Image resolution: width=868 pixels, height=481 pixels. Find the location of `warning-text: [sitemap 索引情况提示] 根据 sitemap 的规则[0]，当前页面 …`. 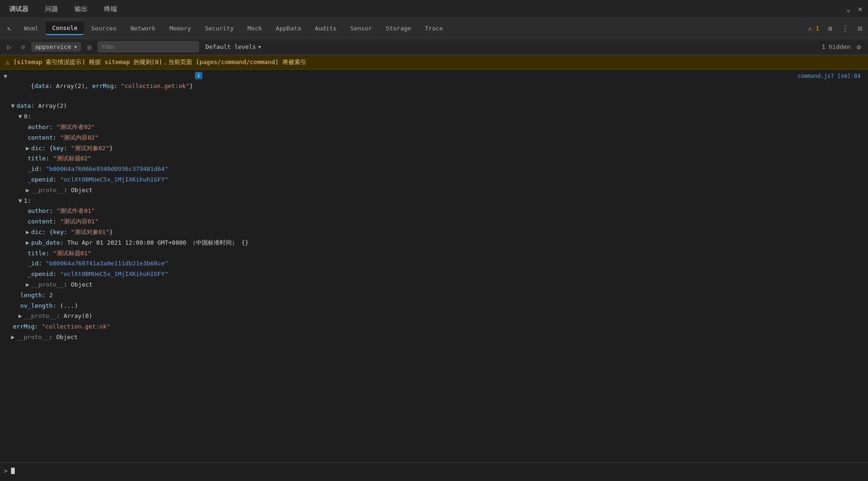

warning-text: [sitemap 索引情况提示] 根据 sitemap 的规则[0]，当前页面 … is located at coordinates (160, 62).